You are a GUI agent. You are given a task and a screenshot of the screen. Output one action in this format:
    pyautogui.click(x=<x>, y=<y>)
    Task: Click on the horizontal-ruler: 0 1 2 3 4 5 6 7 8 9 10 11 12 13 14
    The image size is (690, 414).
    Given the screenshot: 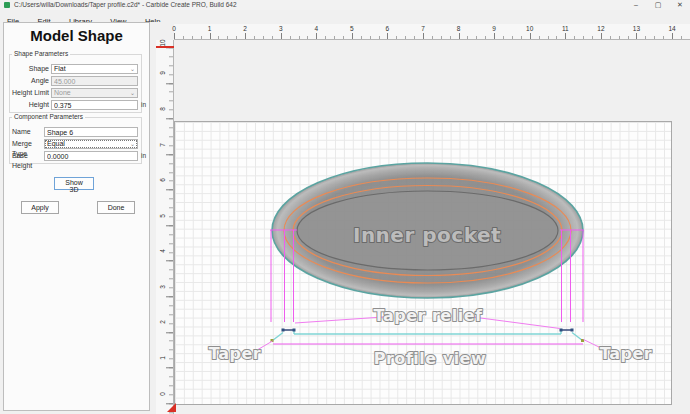 What is the action you would take?
    pyautogui.click(x=432, y=32)
    